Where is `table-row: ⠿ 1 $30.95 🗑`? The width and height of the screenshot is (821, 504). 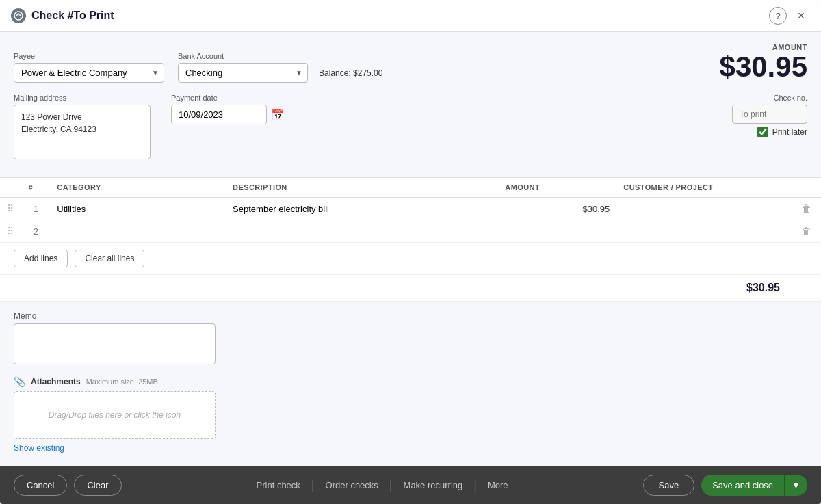
table-row: ⠿ 1 $30.95 🗑 is located at coordinates (410, 209).